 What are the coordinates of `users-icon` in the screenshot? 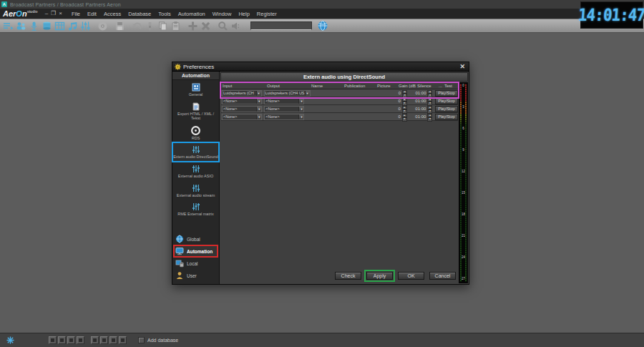 It's located at (21, 26).